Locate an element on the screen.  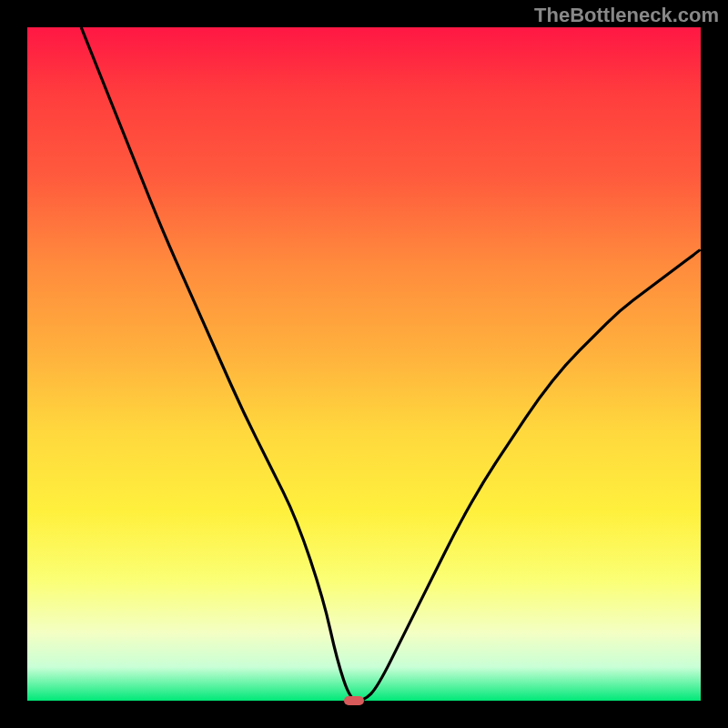
watermark-text: TheBottleneck.com is located at coordinates (626, 15).